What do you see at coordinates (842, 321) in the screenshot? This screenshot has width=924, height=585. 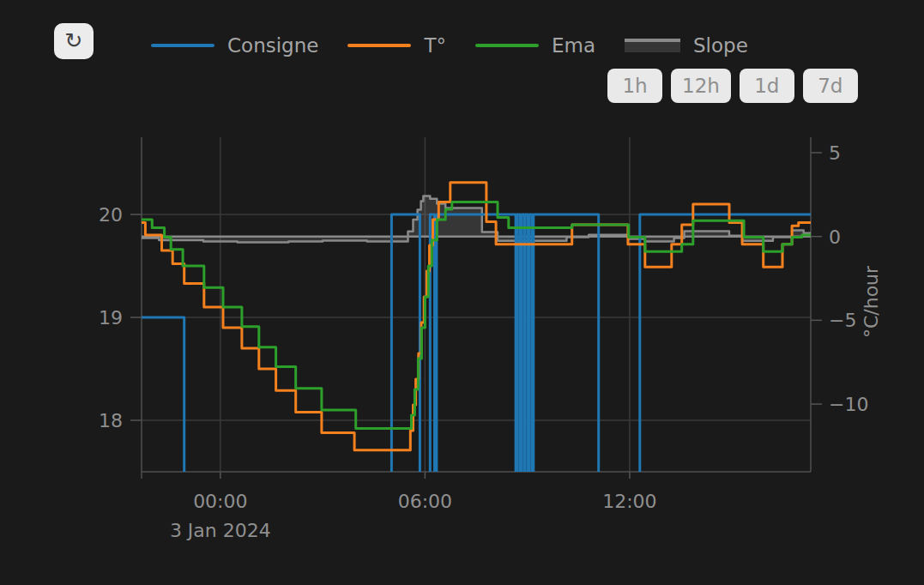 I see `right-axis-tick-label: −5` at bounding box center [842, 321].